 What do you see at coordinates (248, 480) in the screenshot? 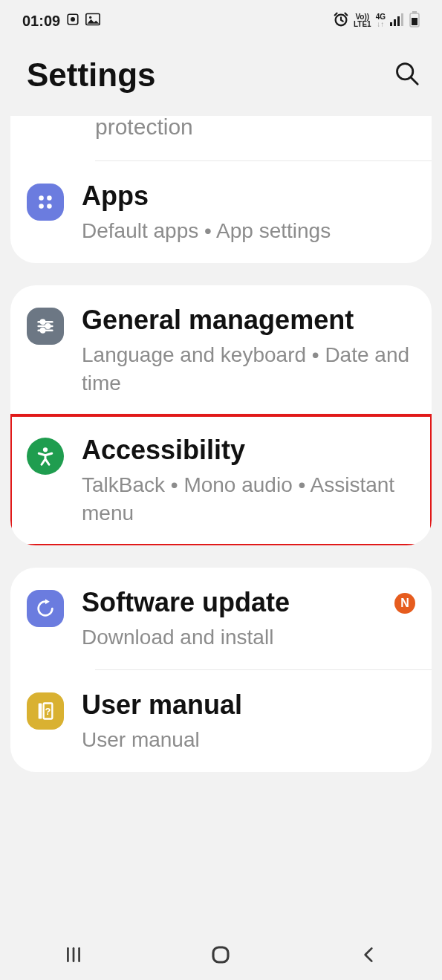
I see `row-content: Accessibility TalkBack • Mono audio • As…` at bounding box center [248, 480].